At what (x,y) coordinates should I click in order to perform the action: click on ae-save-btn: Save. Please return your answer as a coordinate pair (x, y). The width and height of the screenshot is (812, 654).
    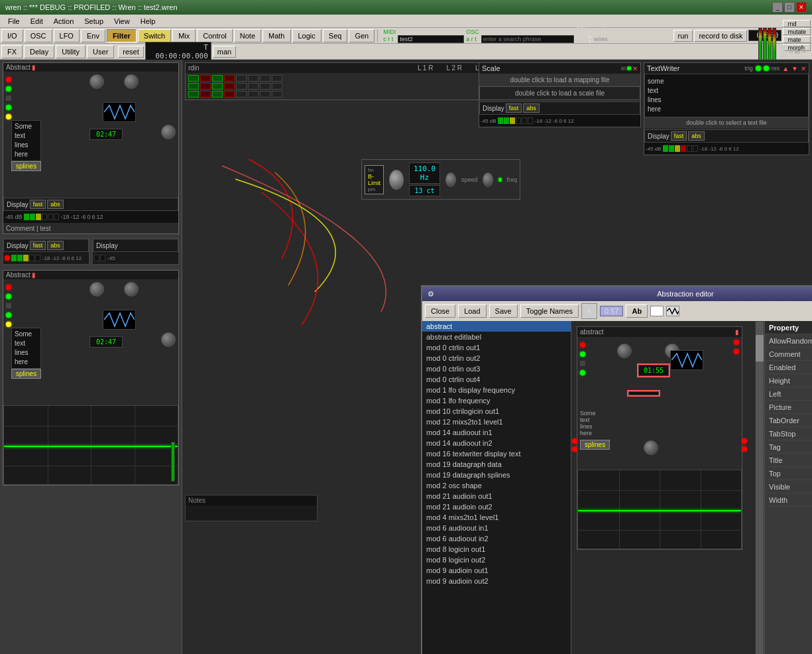
    Looking at the image, I should click on (504, 311).